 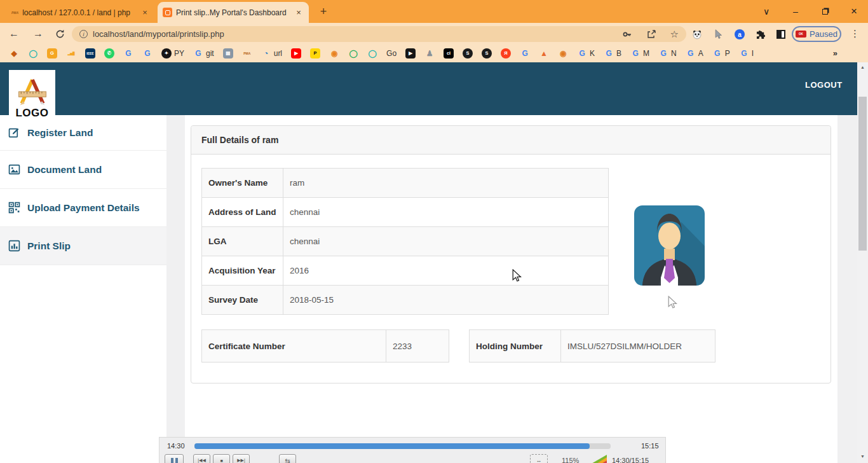 I want to click on sidebar: Register Land Document Land, so click(x=83, y=289).